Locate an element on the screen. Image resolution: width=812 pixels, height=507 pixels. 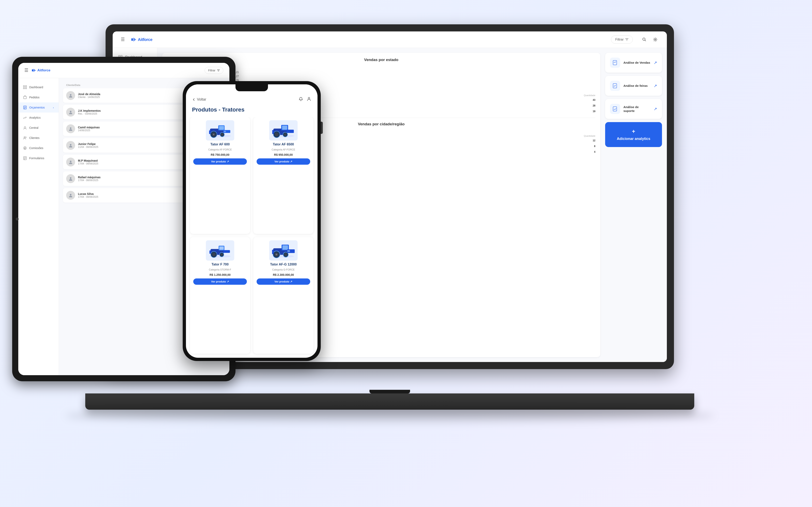
analytics-card-feiras: Análise de feiras ↗ is located at coordinates (633, 86).